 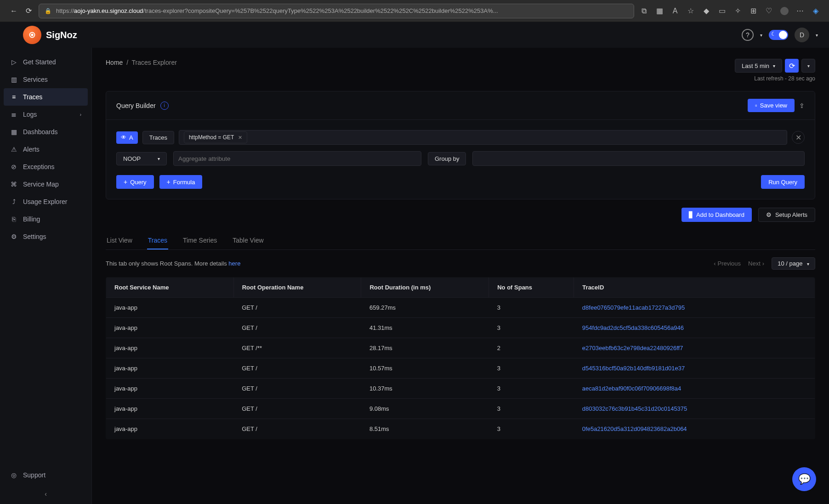 What do you see at coordinates (45, 202) in the screenshot?
I see `sidebar-item-label: Usage Explorer` at bounding box center [45, 202].